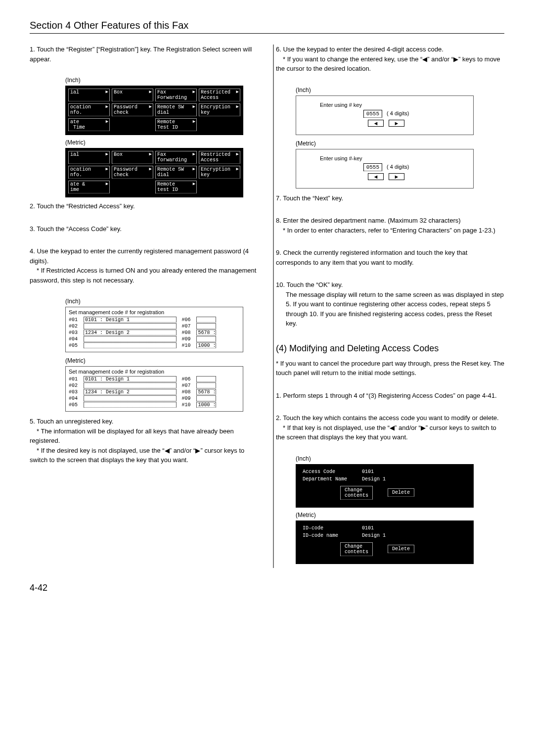 This screenshot has width=534, height=756. Describe the element at coordinates (400, 143) in the screenshot. I see `metric-label-r: (Metric)` at that location.